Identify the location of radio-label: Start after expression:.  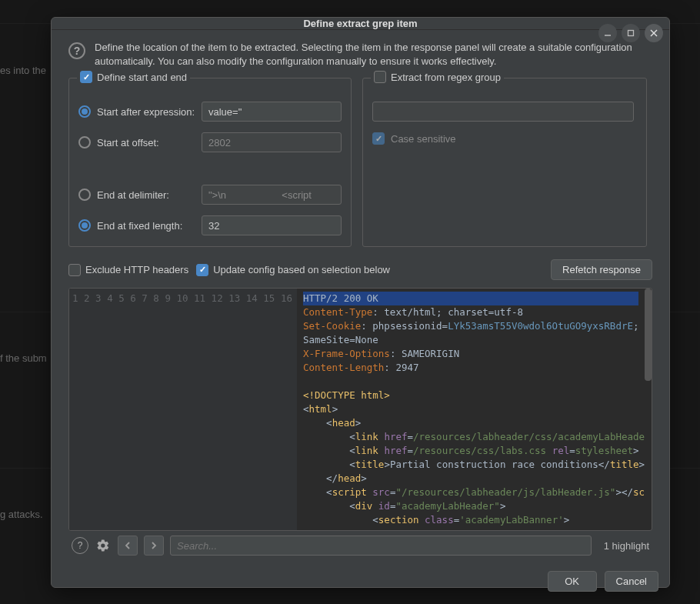
(146, 112).